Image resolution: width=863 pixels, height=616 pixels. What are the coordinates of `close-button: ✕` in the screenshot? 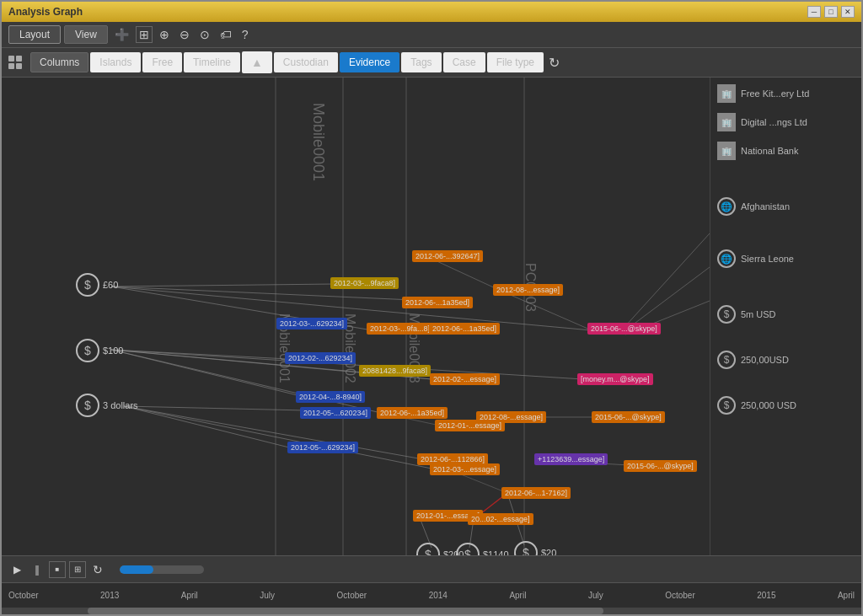 It's located at (848, 12).